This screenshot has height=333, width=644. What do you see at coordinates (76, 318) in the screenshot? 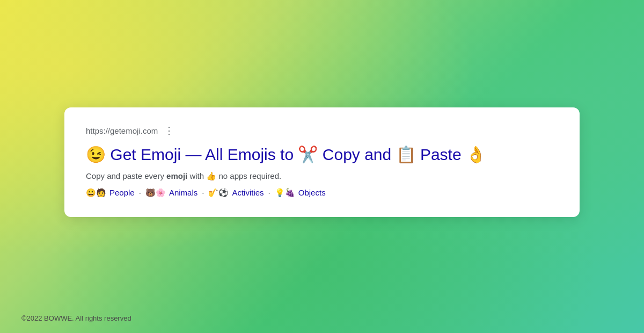
I see `footer-text: ©2022 BOWWE. All rights reserved` at bounding box center [76, 318].